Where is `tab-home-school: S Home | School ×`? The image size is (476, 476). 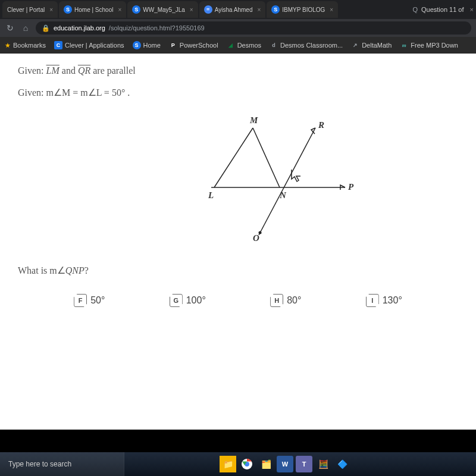 tab-home-school: S Home | School × is located at coordinates (93, 10).